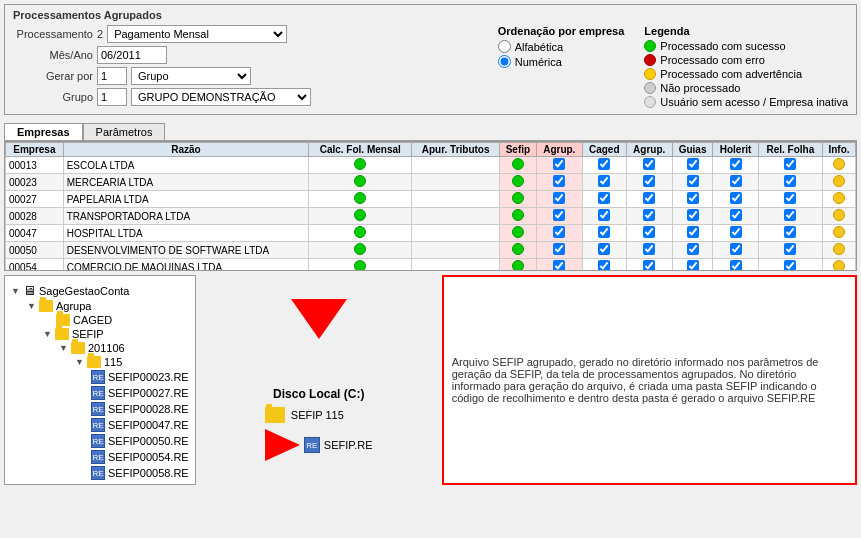 This screenshot has width=861, height=538. What do you see at coordinates (113, 362) in the screenshot?
I see `tree-115-label: 115` at bounding box center [113, 362].